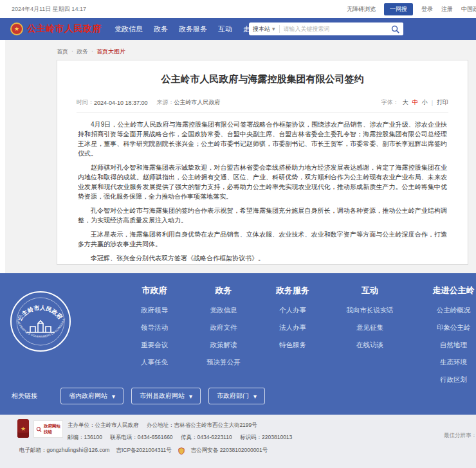 This screenshot has height=468, width=476. Describe the element at coordinates (224, 363) in the screenshot. I see `footer-link: 预决算公开` at that location.